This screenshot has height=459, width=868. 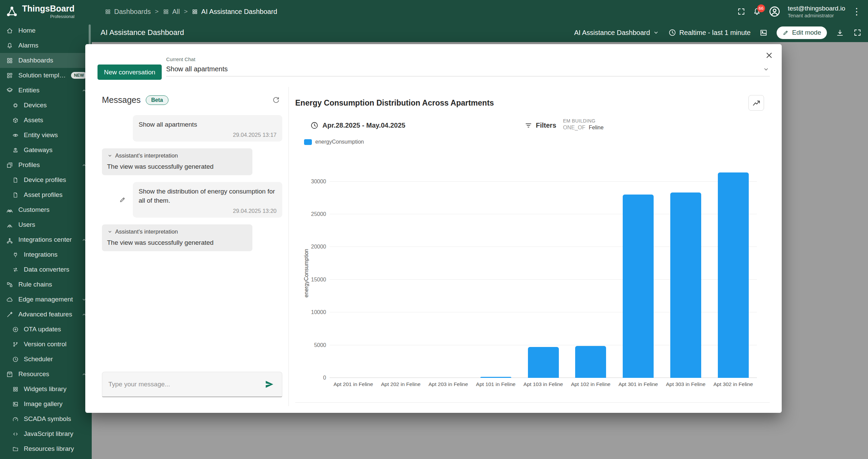 I want to click on sidebar-item-label: Advanced features, so click(x=47, y=314).